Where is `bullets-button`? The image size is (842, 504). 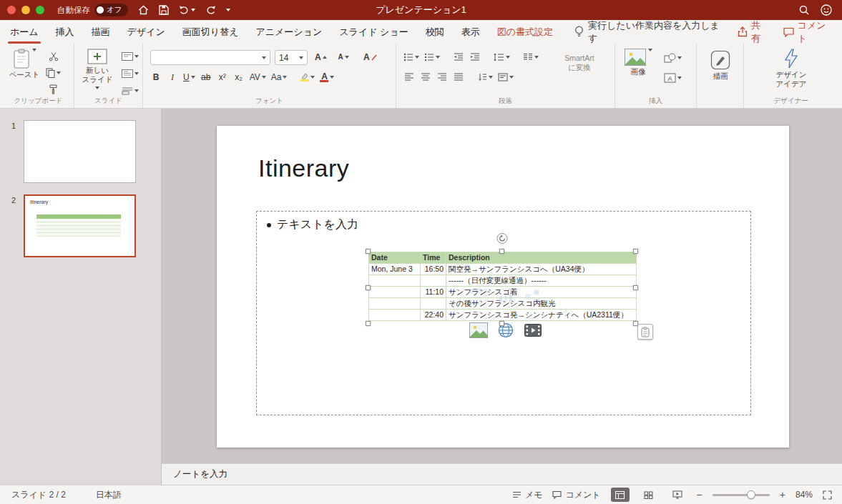 bullets-button is located at coordinates (411, 57).